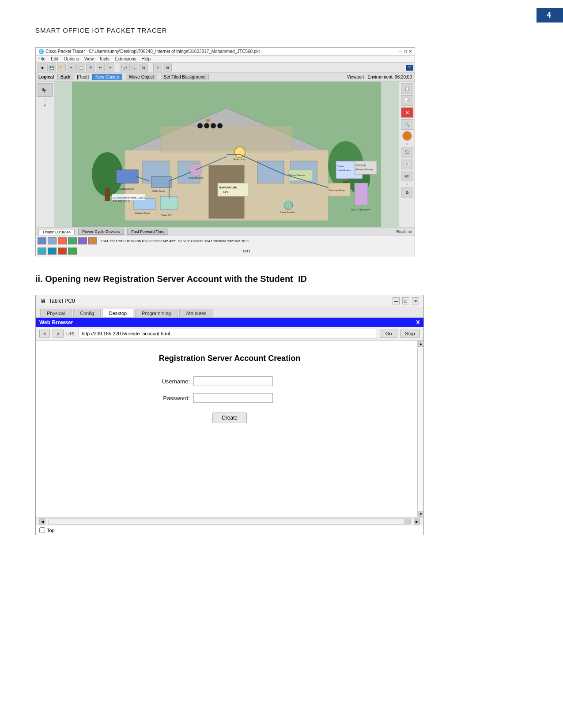 Image resolution: width=563 pixels, height=728 pixels. What do you see at coordinates (45, 106) in the screenshot?
I see `pt-delete-mode: ✕` at bounding box center [45, 106].